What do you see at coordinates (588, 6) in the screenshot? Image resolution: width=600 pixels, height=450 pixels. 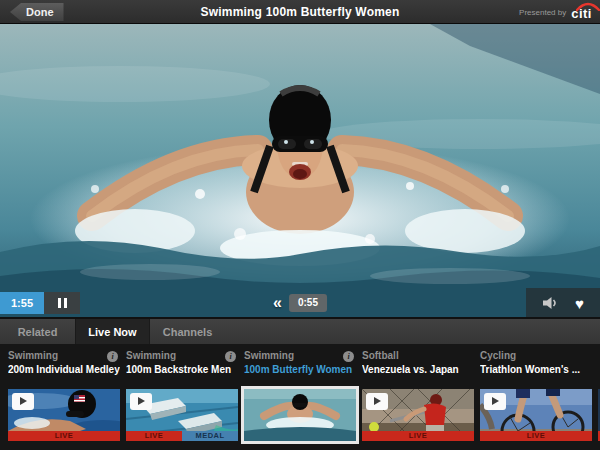 I see `citi-arc-icon` at bounding box center [588, 6].